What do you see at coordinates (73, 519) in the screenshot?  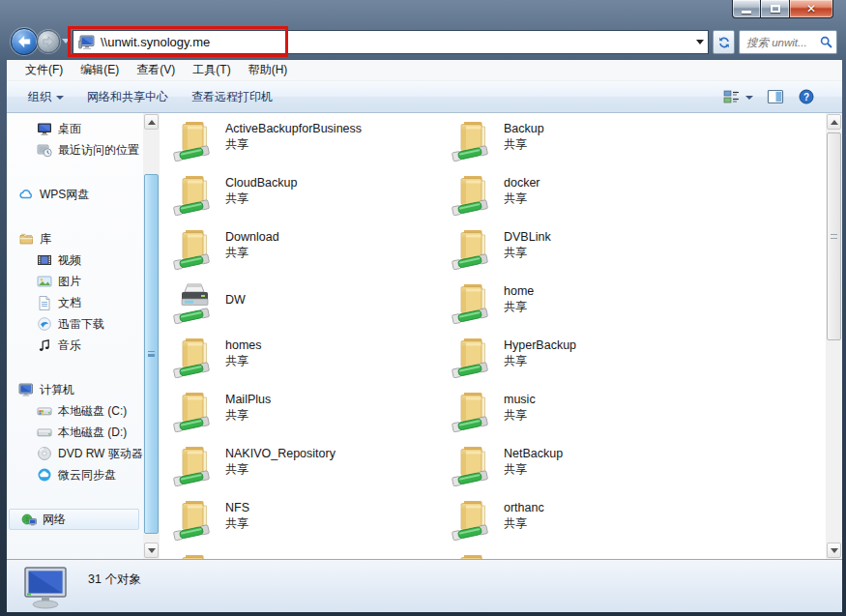 I see `sidebar-item-14: 网络` at bounding box center [73, 519].